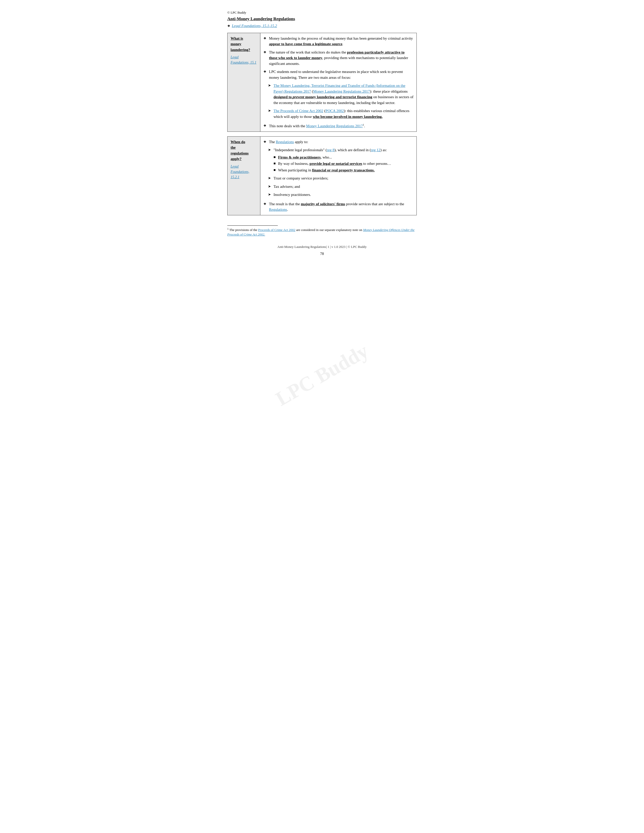 This screenshot has width=644, height=833. What do you see at coordinates (322, 176) in the screenshot?
I see `table-when-do-regulations-apply: When do the regulations apply? Legal Fou…` at bounding box center [322, 176].